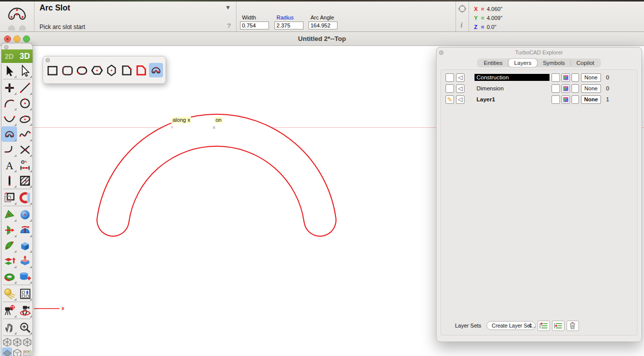  What do you see at coordinates (27, 352) in the screenshot?
I see `mini-palette-button` at bounding box center [27, 352].